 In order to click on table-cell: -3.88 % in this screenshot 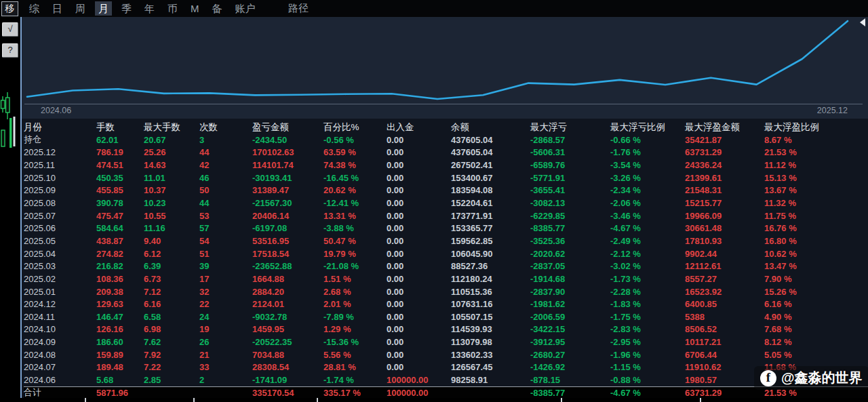, I will do `click(355, 228)`.